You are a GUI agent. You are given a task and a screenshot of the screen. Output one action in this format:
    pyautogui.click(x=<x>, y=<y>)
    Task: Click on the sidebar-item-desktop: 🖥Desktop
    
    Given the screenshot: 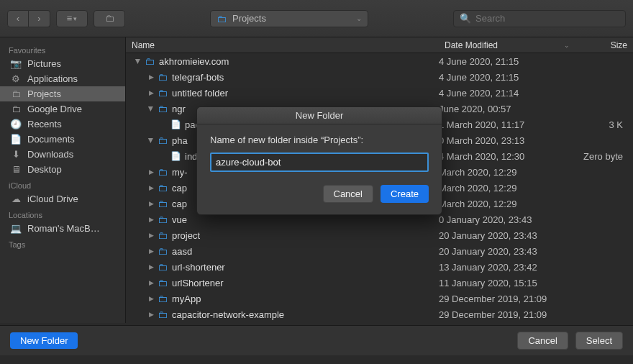 What is the action you would take?
    pyautogui.click(x=63, y=170)
    